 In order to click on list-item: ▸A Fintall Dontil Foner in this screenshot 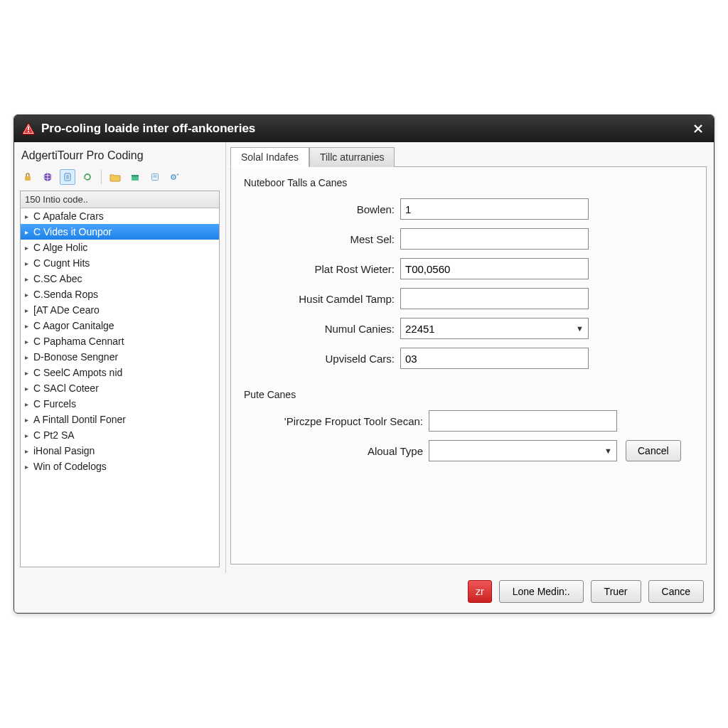, I will do `click(119, 419)`.